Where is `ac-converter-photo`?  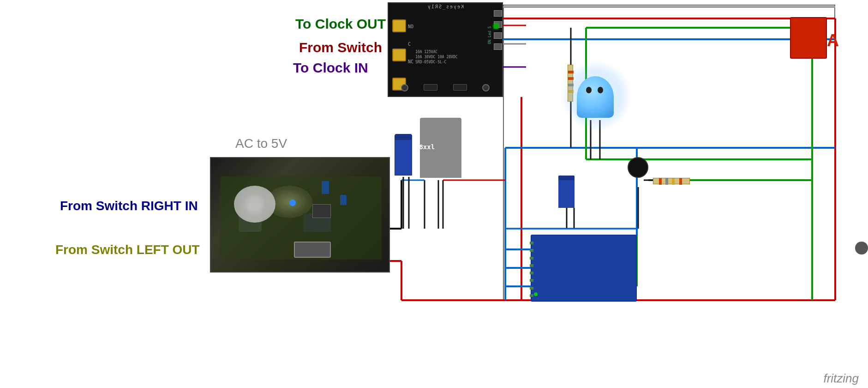
ac-converter-photo is located at coordinates (300, 215).